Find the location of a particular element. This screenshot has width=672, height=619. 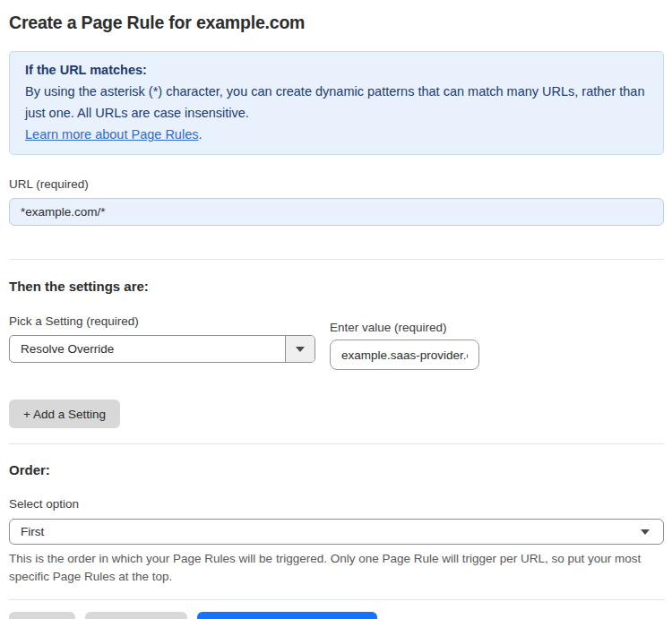

setting-picker-dropdown: Resolve Override is located at coordinates (162, 349).